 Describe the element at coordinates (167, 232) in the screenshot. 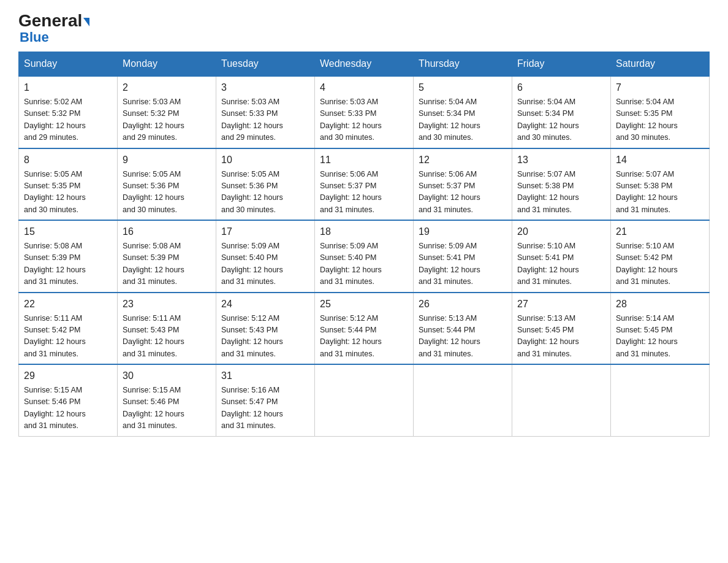

I see `day-number: 16` at that location.